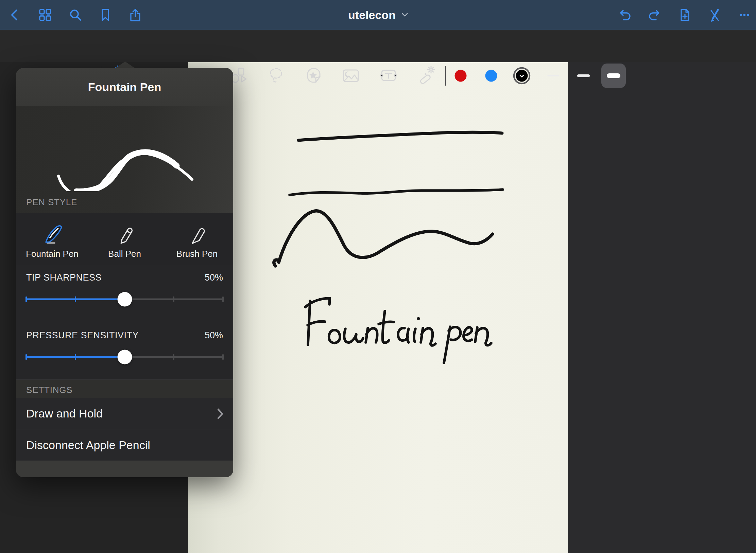  Describe the element at coordinates (372, 15) in the screenshot. I see `document-title: utelecon` at that location.